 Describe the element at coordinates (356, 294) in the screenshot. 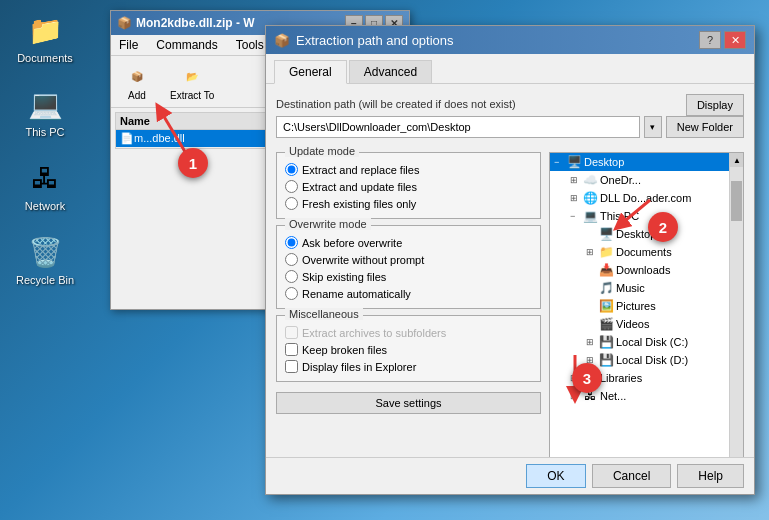

I see `radio-rename-auto-label: Rename automatically` at that location.